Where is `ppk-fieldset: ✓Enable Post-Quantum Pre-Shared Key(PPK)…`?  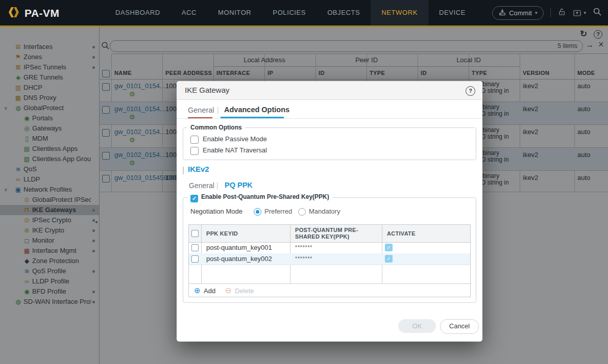
ppk-fieldset: ✓Enable Post-Quantum Pre-Shared Key(PPK)… is located at coordinates (330, 250).